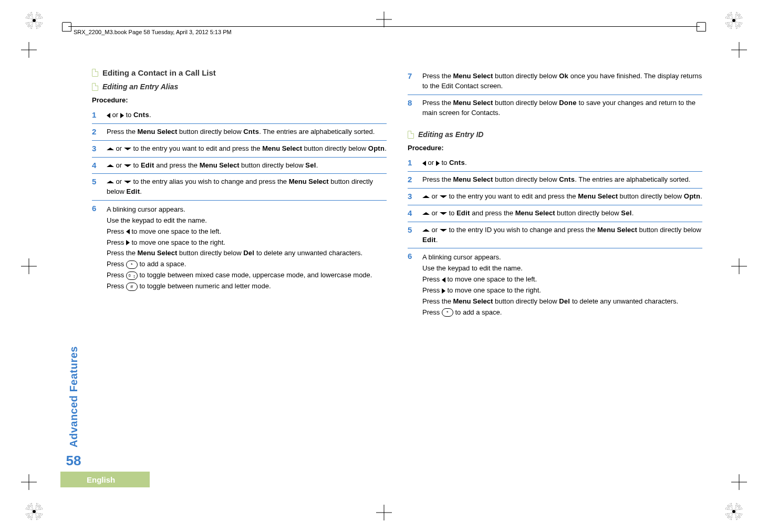 The width and height of the screenshot is (768, 532). Describe the element at coordinates (555, 81) in the screenshot. I see `step-7: 7 Press the Menu Select button directly …` at that location.